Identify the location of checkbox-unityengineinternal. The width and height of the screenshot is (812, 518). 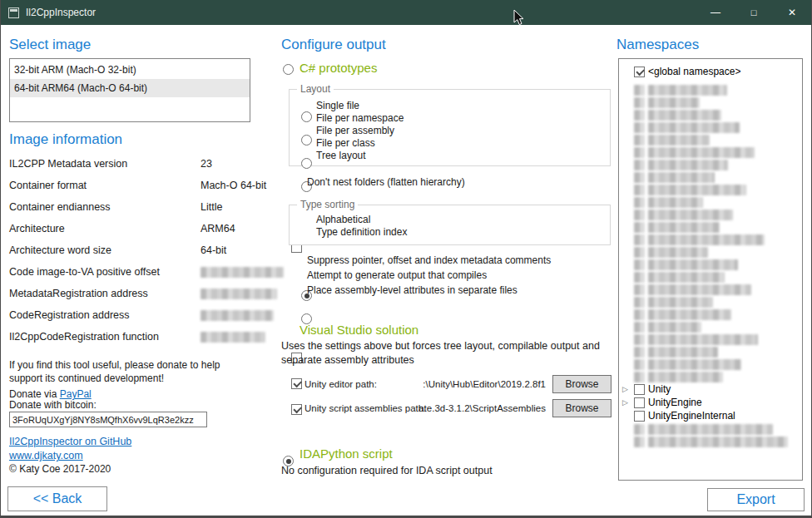
(639, 416).